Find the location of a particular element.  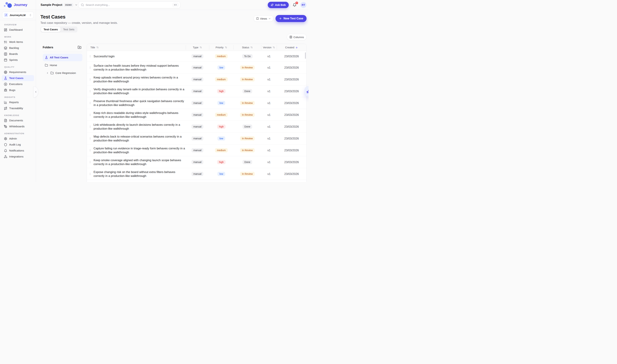

created-cell: 23/03/2026 is located at coordinates (292, 91).